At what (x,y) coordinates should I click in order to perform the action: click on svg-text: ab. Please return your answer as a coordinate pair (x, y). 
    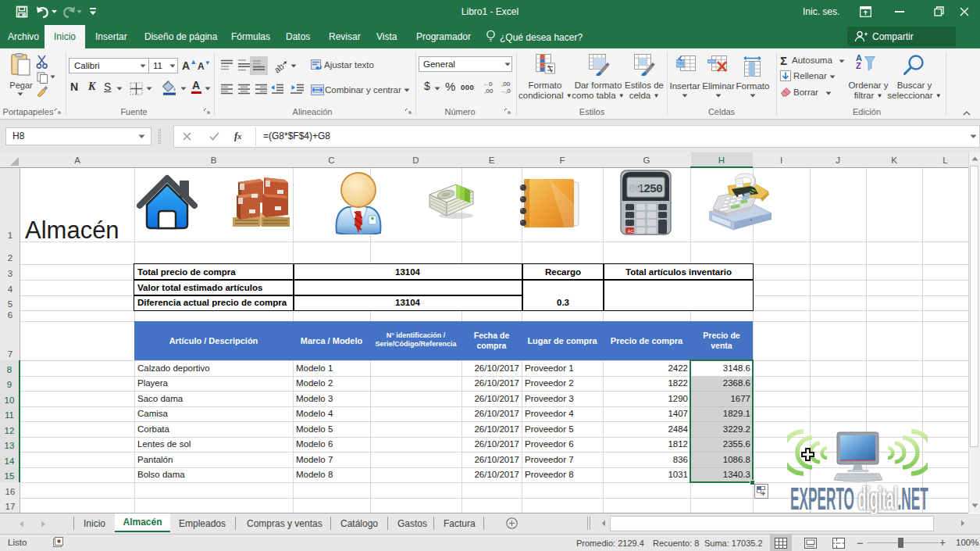
    Looking at the image, I should click on (280, 67).